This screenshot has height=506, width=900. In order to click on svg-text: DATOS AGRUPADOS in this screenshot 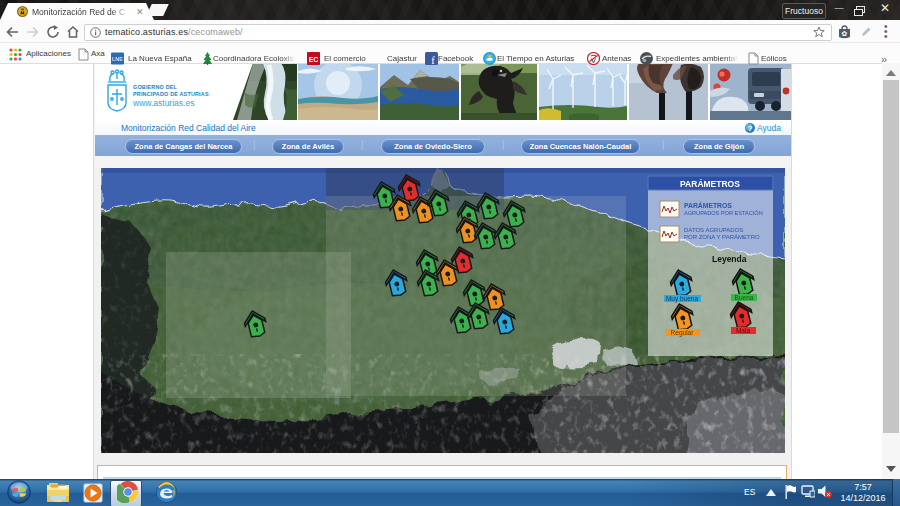, I will do `click(714, 230)`.